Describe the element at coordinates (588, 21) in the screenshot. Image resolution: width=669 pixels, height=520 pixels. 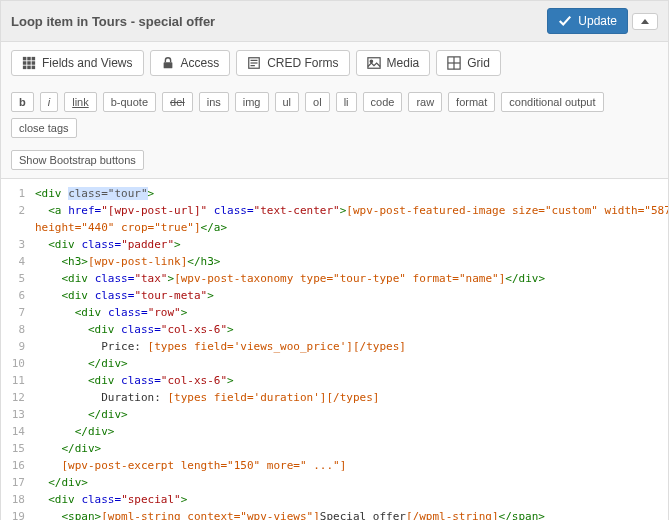
I see `update-button: Update` at that location.